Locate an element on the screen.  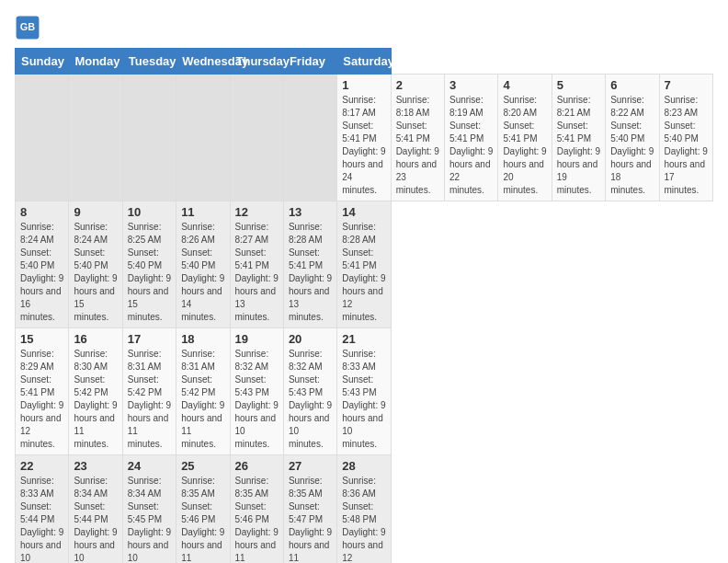
table-row: 27Sunrise: 8:35 AMSunset: 5:47 PMDayligh… is located at coordinates (310, 510).